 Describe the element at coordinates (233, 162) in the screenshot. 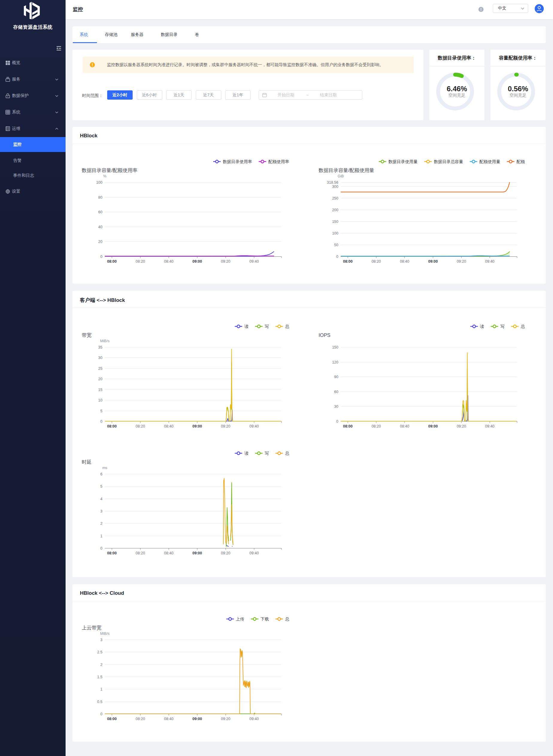

I see `legend-item: 数据目录使用率` at that location.